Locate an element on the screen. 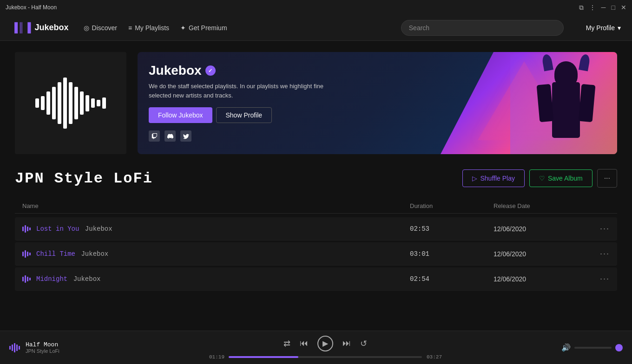 This screenshot has width=632, height=364. play-icon: ▶ is located at coordinates (325, 344).